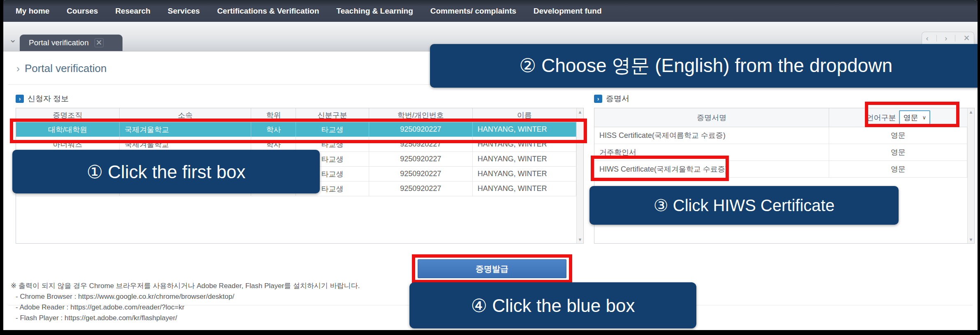  What do you see at coordinates (911, 118) in the screenshot?
I see `language-selected-value: 영문` at bounding box center [911, 118].